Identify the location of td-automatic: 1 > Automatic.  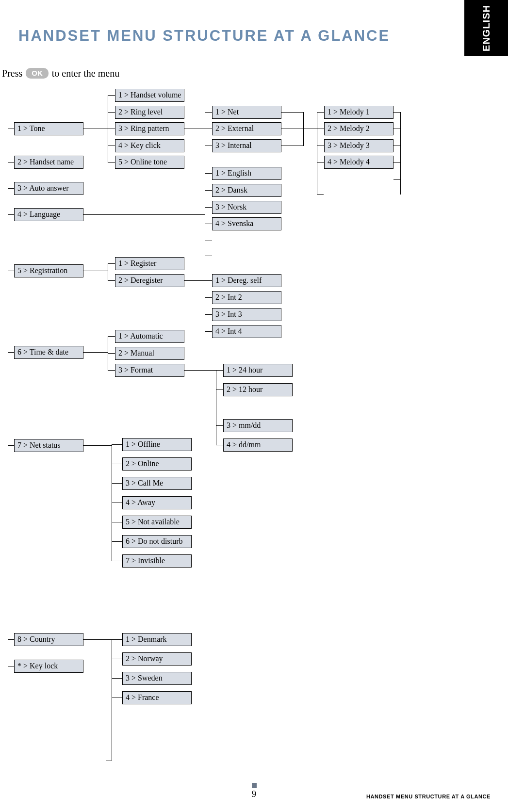
(149, 337).